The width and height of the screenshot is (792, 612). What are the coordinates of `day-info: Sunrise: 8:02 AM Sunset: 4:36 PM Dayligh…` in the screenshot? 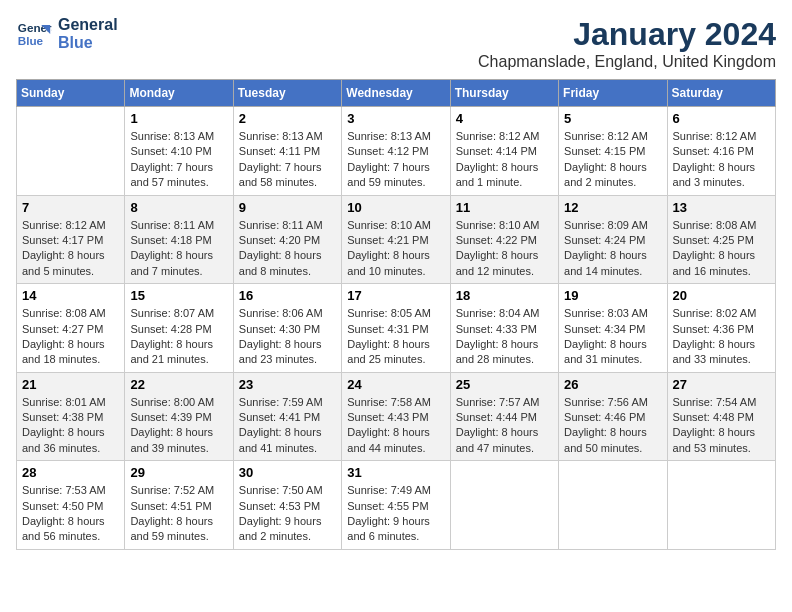 It's located at (722, 337).